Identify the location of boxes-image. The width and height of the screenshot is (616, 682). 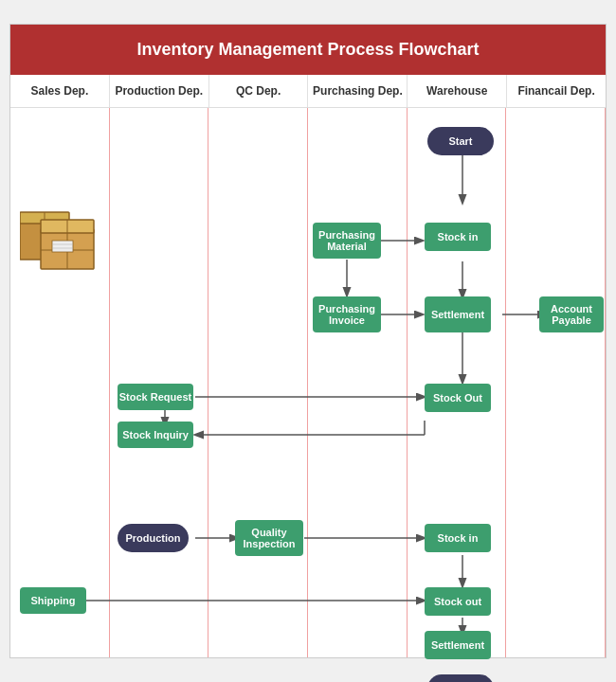
(67, 239).